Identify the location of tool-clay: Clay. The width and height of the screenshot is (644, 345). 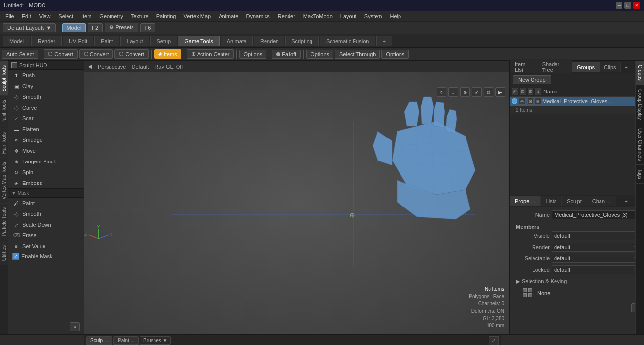
(46, 86).